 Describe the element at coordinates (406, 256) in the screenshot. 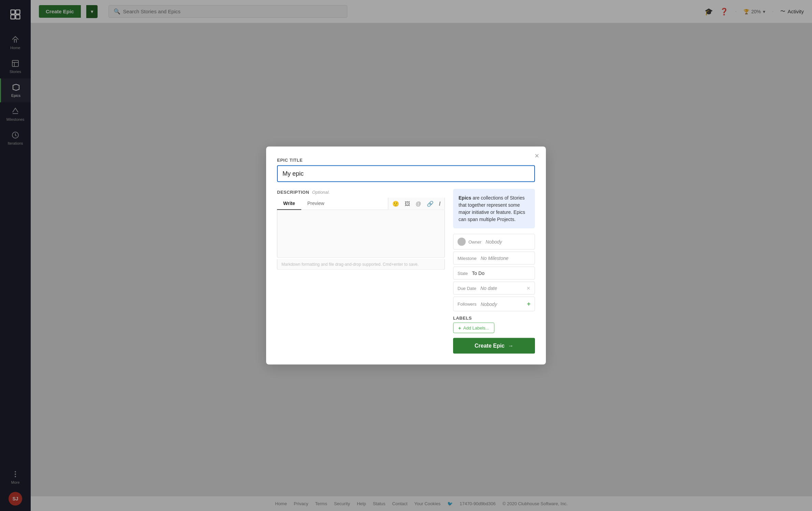

I see `create-epic-modal: × Epic Title Description Optional. Write…` at that location.